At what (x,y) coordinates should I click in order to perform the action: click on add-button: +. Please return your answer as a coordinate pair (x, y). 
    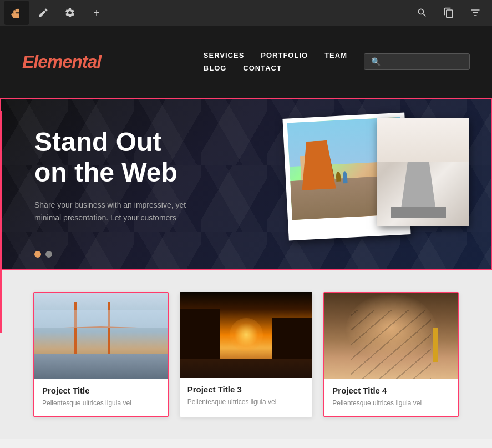
    Looking at the image, I should click on (97, 13).